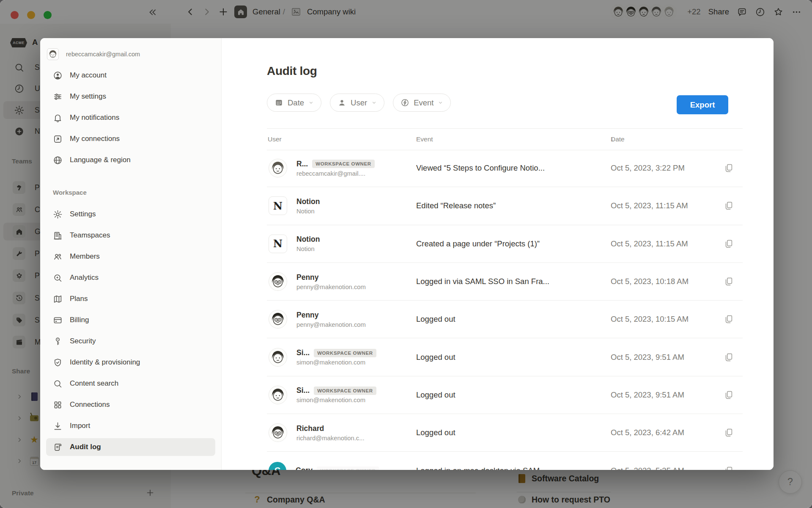 This screenshot has width=812, height=508. What do you see at coordinates (331, 287) in the screenshot?
I see `user-email: penny@makenotion.com` at bounding box center [331, 287].